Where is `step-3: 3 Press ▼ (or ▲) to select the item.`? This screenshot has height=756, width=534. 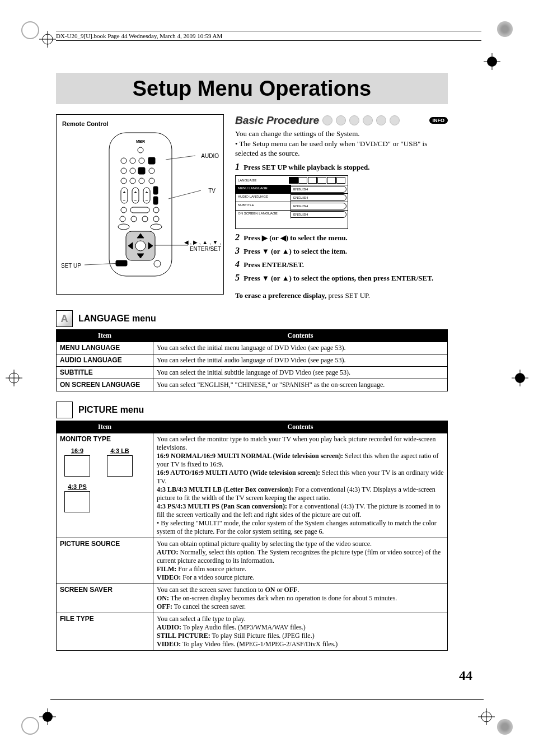
step-3: 3 Press ▼ (or ▲) to select the item. is located at coordinates (341, 251).